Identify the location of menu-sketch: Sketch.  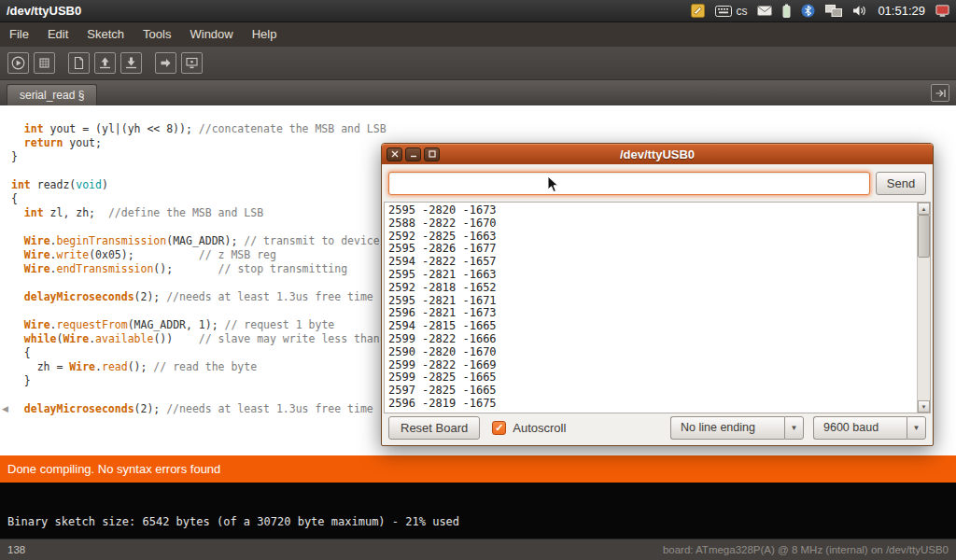
(105, 35).